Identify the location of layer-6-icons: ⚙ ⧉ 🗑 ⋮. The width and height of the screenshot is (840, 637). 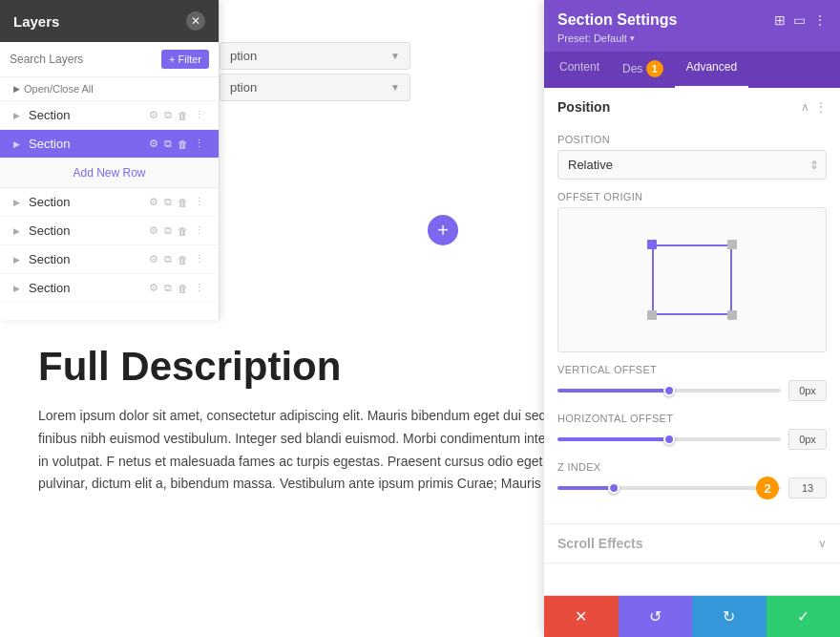
(177, 288).